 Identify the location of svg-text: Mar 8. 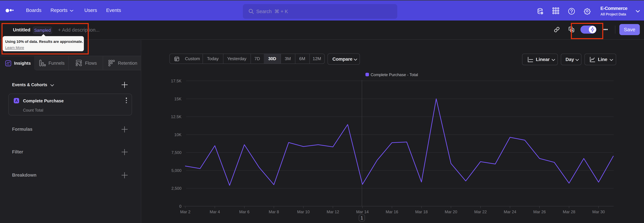
(274, 212).